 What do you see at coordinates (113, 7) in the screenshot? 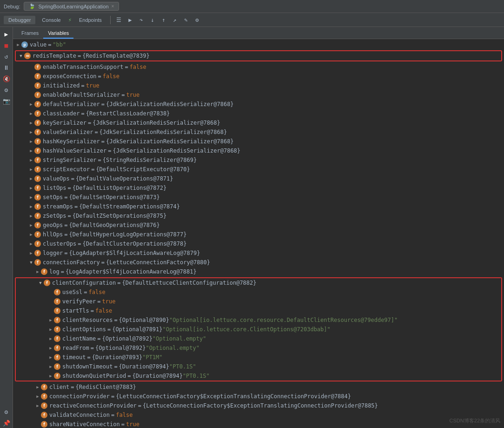
I see `close-tab-icon: ×` at bounding box center [113, 7].